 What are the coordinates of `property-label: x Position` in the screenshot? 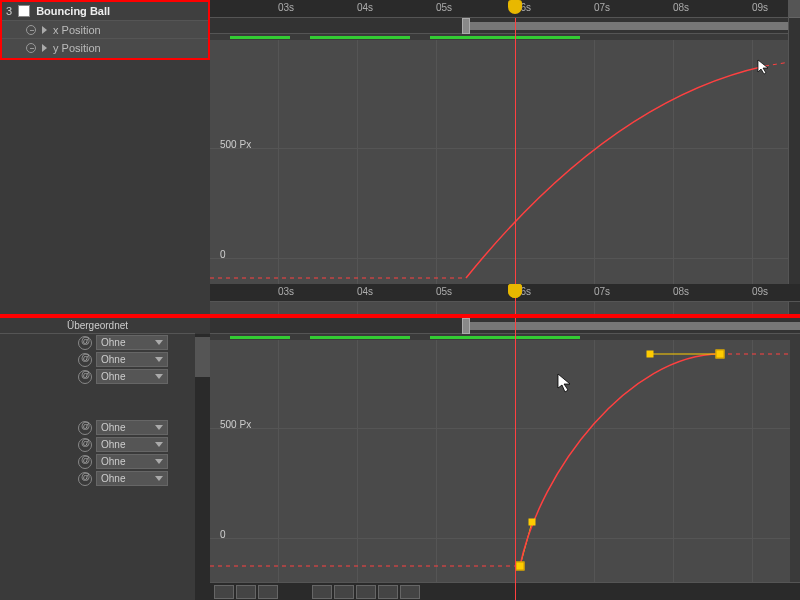 It's located at (77, 30).